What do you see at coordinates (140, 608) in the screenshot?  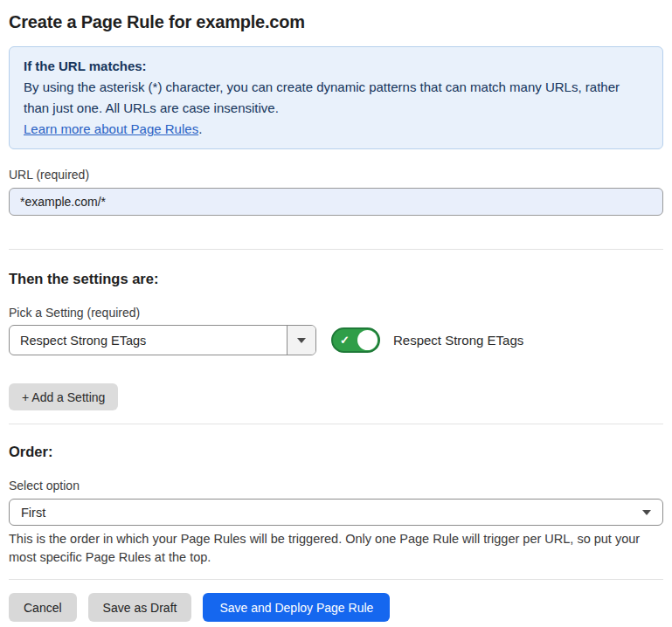 I see `save-as-draft-button: Save as Draft` at bounding box center [140, 608].